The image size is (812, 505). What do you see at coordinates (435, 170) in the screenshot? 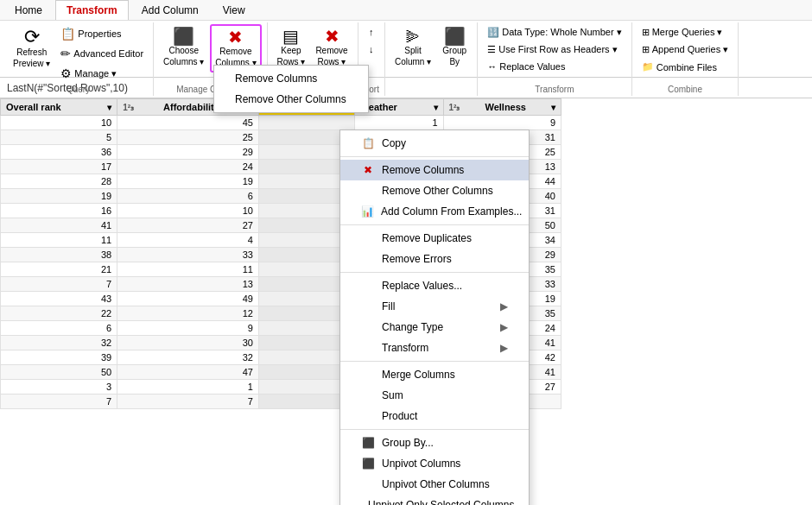
I see `cm-remove-columns: ✖ Remove Columns` at bounding box center [435, 170].